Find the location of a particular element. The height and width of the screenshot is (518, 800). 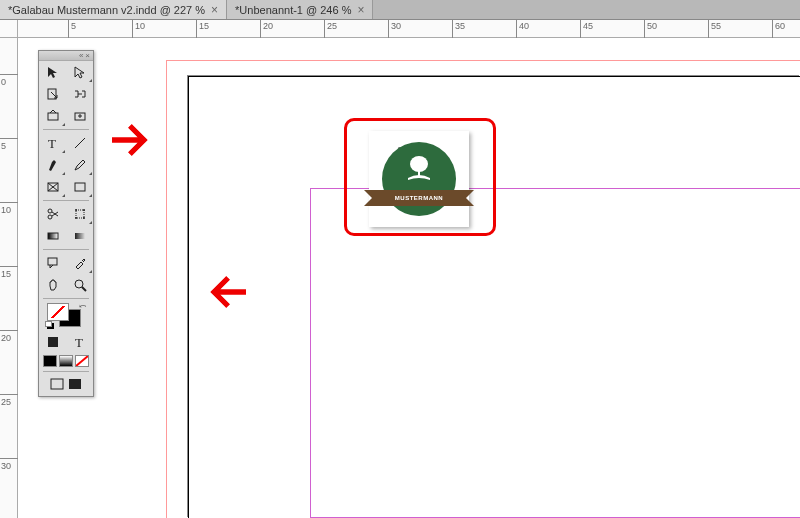

default-fill-stroke-icon is located at coordinates (51, 326).